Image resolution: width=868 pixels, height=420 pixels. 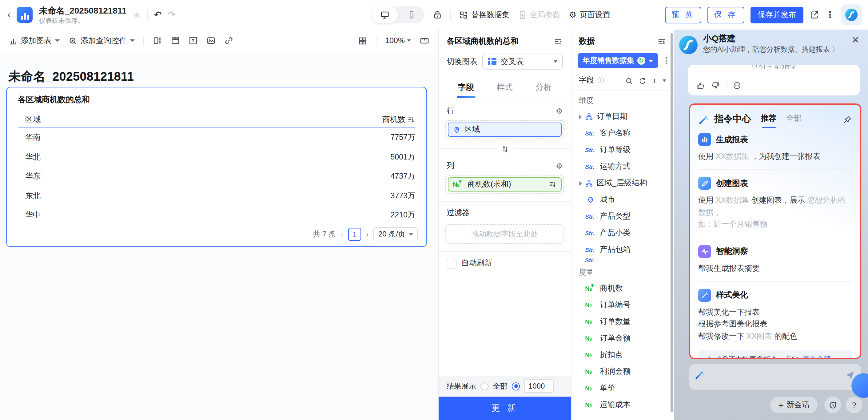 I want to click on field-item: № 订单数量, so click(x=623, y=322).